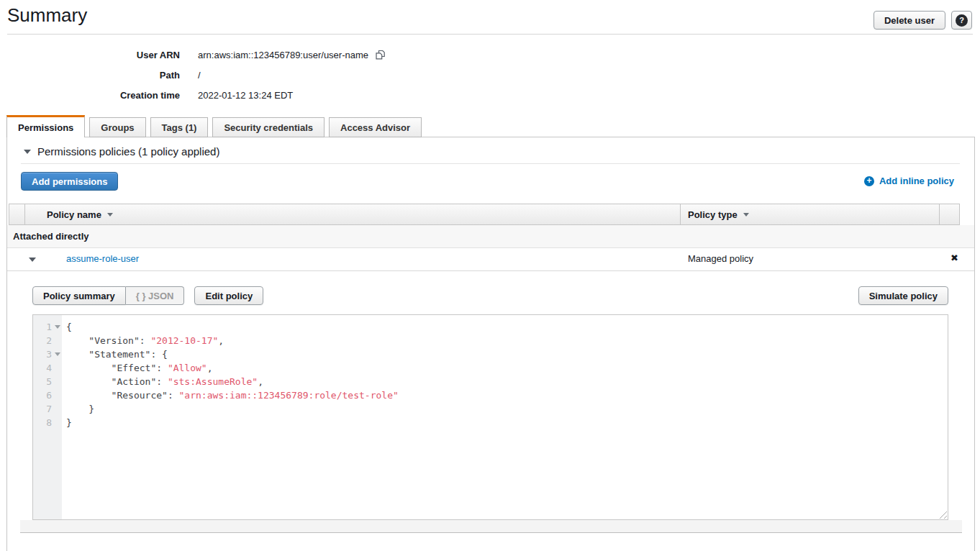 Image resolution: width=980 pixels, height=551 pixels. Describe the element at coordinates (490, 35) in the screenshot. I see `header-divider` at that location.